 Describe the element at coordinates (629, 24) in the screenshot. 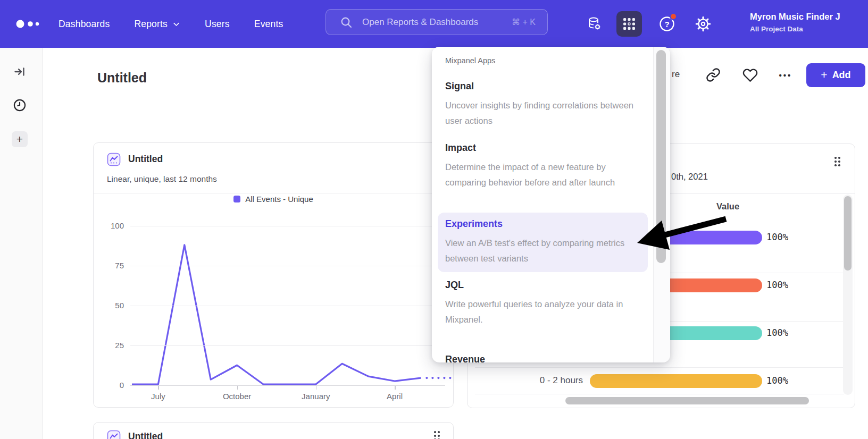

I see `apps-launcher-button` at that location.